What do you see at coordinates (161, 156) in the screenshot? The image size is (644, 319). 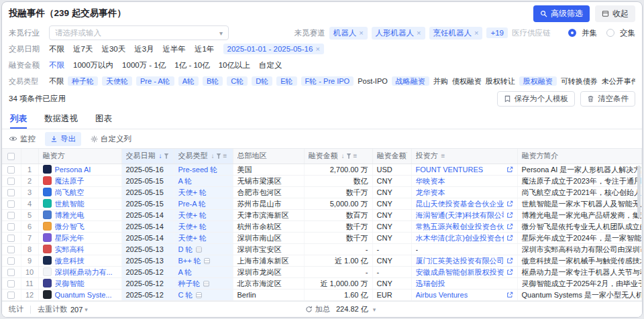 I see `sort-desc-icon: ↓` at bounding box center [161, 156].